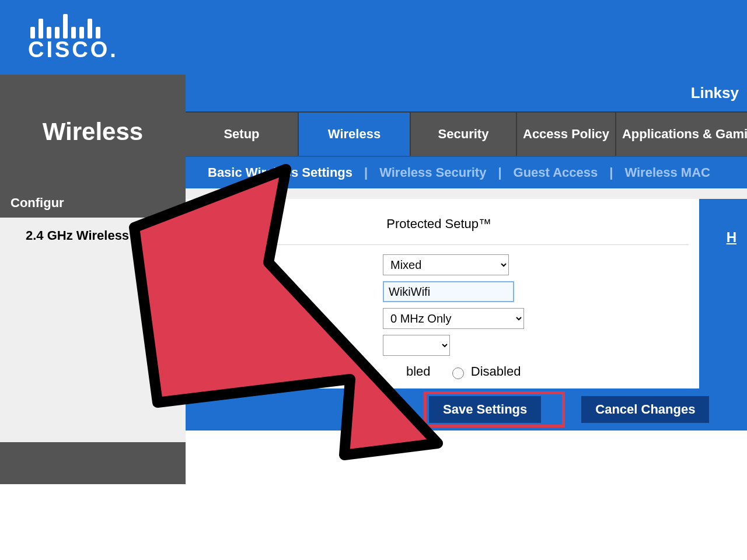 This screenshot has width=747, height=560. I want to click on save-settings-button: Save Settings, so click(485, 410).